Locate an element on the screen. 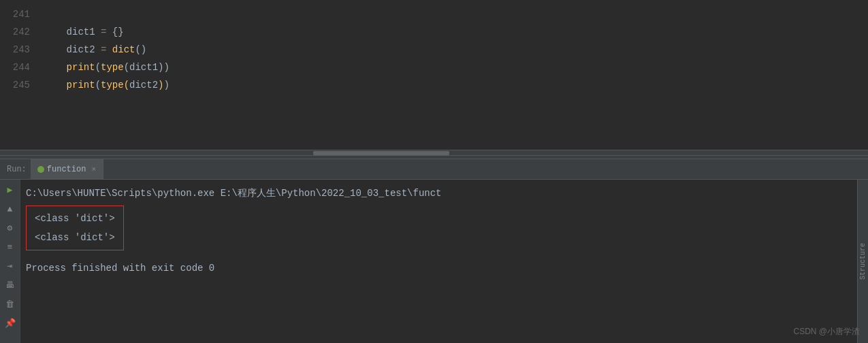  code-line-244: print(type(dict1)) is located at coordinates (456, 67).